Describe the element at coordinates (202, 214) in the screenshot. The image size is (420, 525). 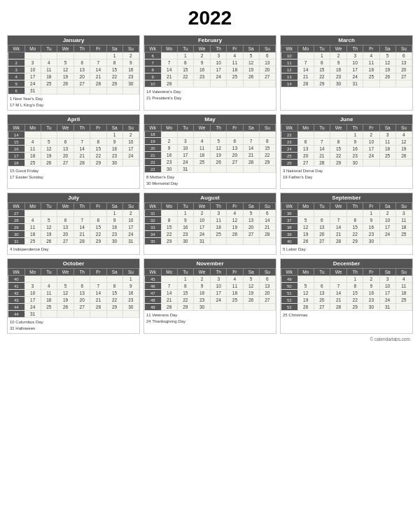
I see `day-cell: 2` at that location.